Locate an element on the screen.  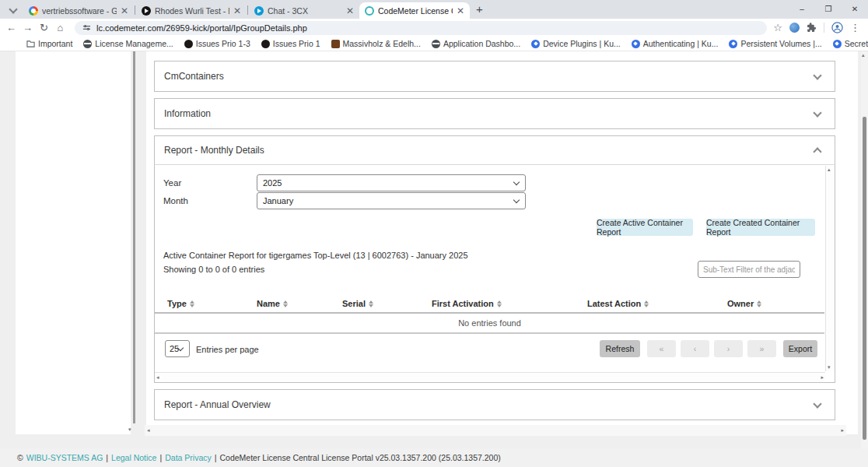
url-input: lc.codemeter.com/26959-kick/portal/IpGro… is located at coordinates (421, 28).